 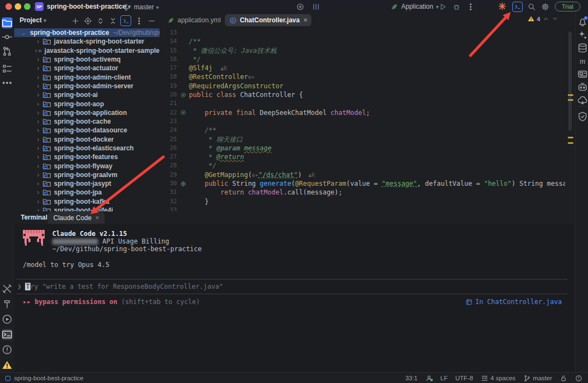 I want to click on caret-position: 33:1, so click(x=411, y=378).